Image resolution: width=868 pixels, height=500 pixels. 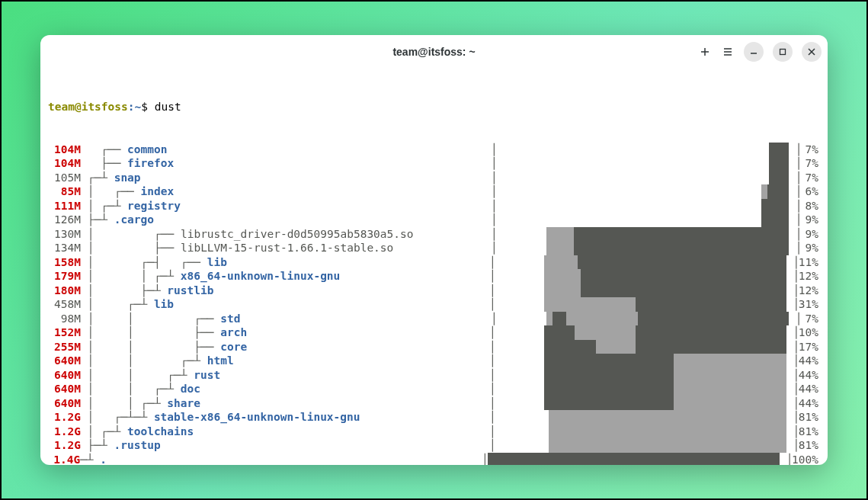 What do you see at coordinates (104, 149) in the screenshot?
I see `tree-branch: ┌──` at bounding box center [104, 149].